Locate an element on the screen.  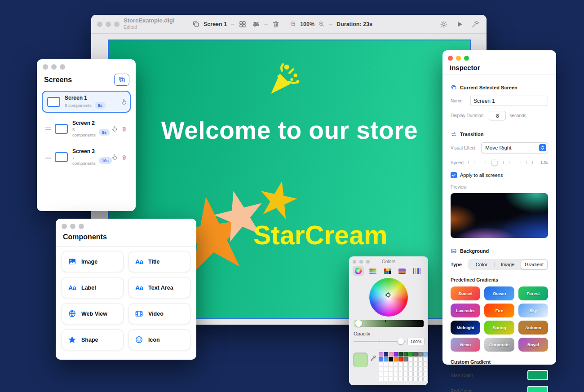
image-palettes-tab is located at coordinates (402, 271).